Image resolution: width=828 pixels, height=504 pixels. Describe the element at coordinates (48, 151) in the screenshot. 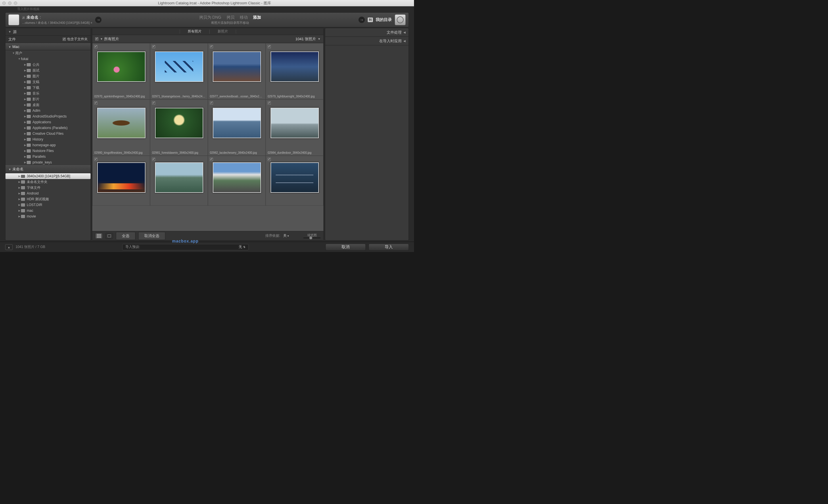

I see `tree-item: ▶Nutstore Files` at that location.